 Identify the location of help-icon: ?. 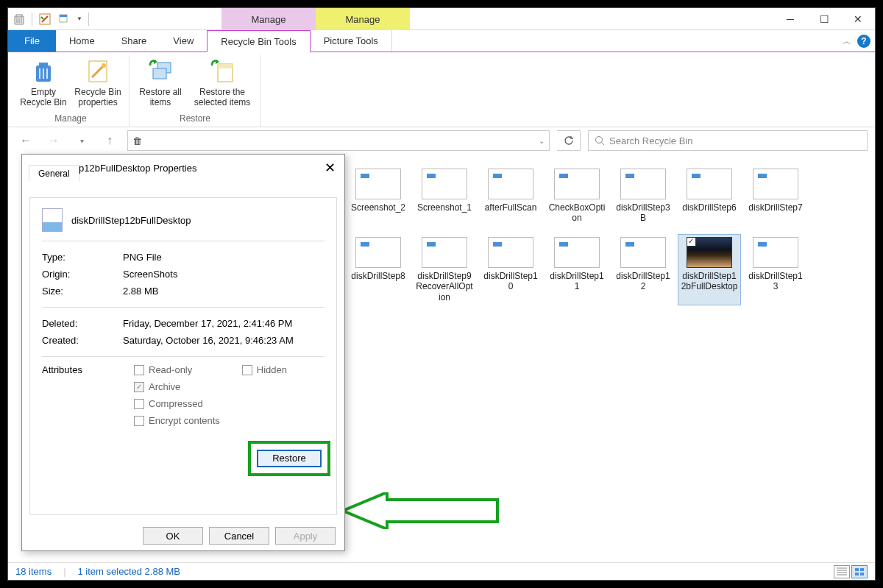
(864, 41).